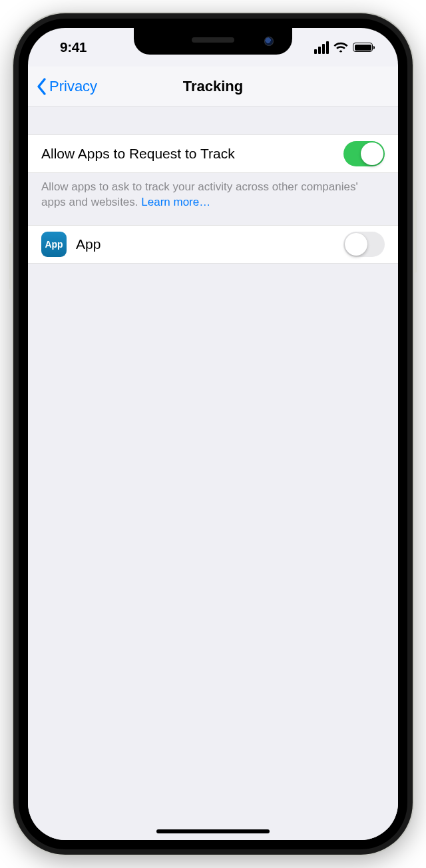 The image size is (426, 868). What do you see at coordinates (213, 831) in the screenshot?
I see `home-indicator` at bounding box center [213, 831].